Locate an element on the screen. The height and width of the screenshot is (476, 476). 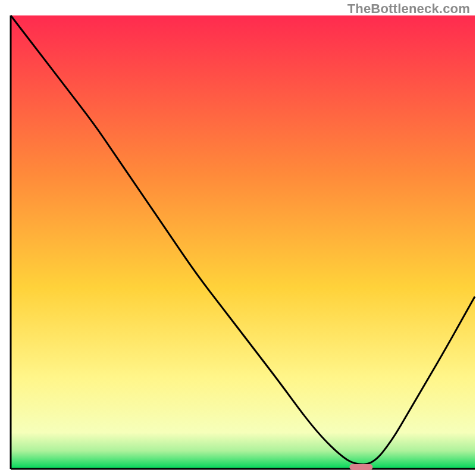
watermark-text: TheBottleneck.com is located at coordinates (409, 9).